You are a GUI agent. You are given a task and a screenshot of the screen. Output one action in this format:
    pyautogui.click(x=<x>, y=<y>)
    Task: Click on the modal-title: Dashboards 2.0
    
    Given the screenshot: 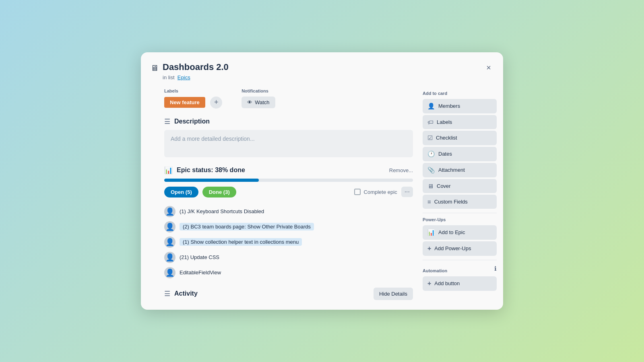 What is the action you would take?
    pyautogui.click(x=321, y=67)
    